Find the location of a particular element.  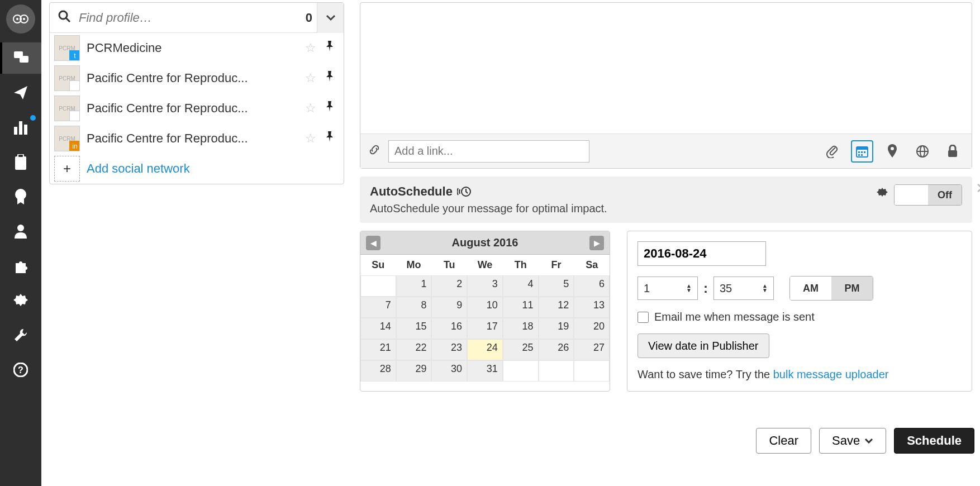

calendar-day: 14 is located at coordinates (378, 328).